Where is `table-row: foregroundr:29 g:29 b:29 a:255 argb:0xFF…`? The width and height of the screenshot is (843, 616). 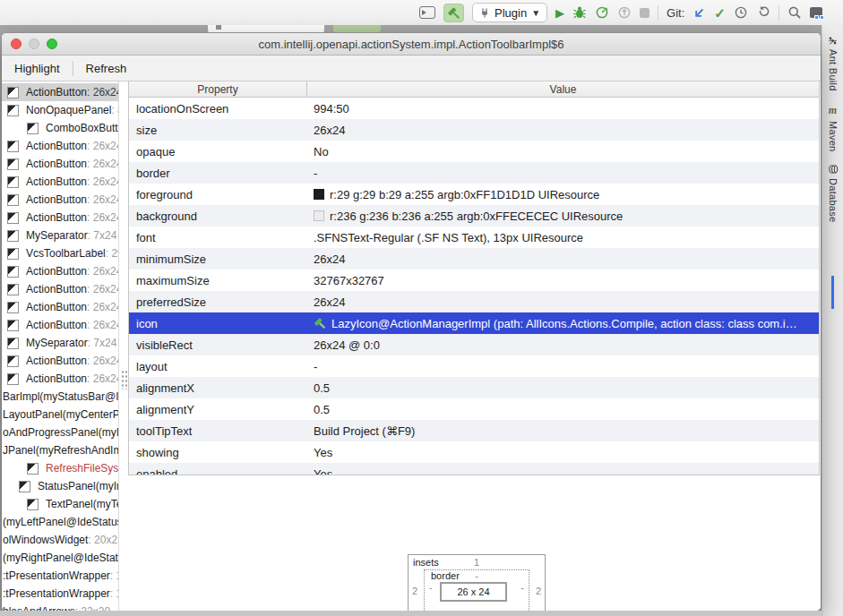
table-row: foregroundr:29 g:29 b:29 a:255 argb:0xFF… is located at coordinates (474, 194).